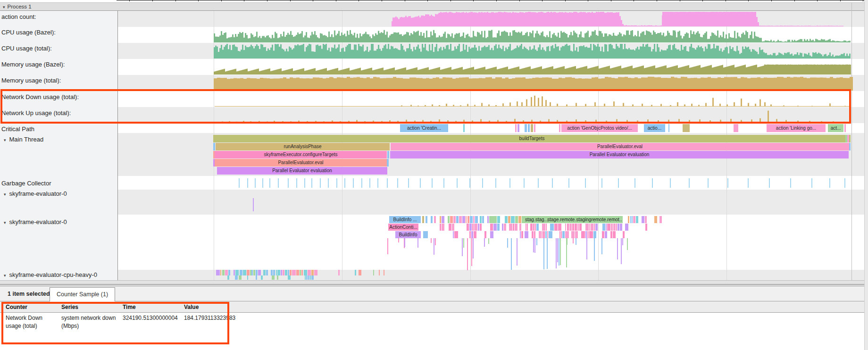 The width and height of the screenshot is (868, 350). Describe the element at coordinates (36, 113) in the screenshot. I see `sidebar-item-network-up-usage-total: Network Up usage (total):` at that location.